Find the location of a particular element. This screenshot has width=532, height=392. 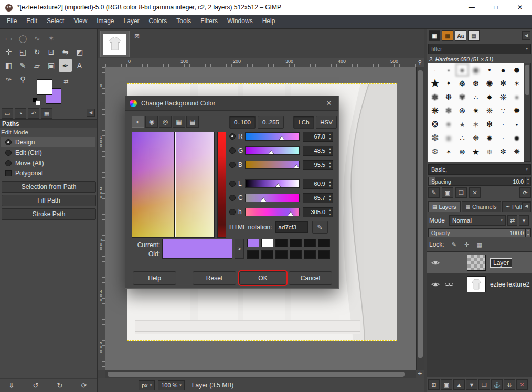

tool-crop: ◱ is located at coordinates (23, 51).